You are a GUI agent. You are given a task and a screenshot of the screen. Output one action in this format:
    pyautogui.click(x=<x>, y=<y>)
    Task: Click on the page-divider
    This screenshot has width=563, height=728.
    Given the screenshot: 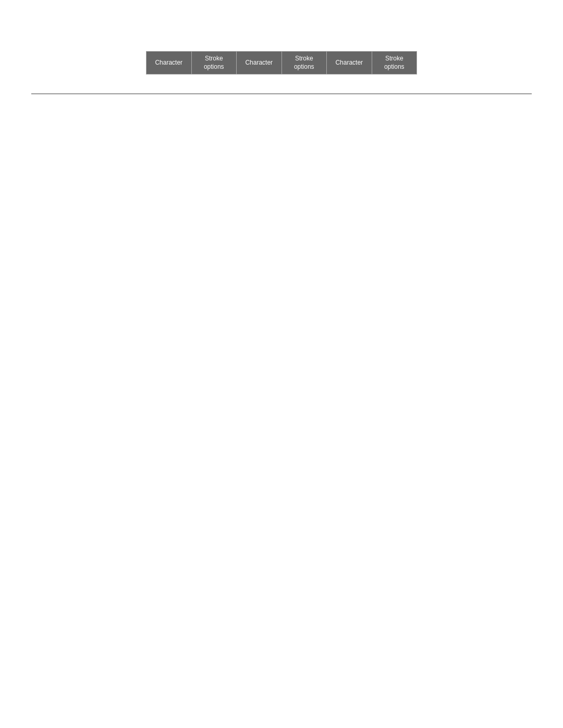 What is the action you would take?
    pyautogui.click(x=282, y=94)
    